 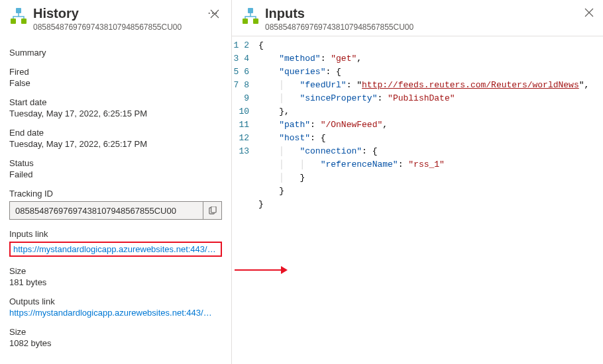 What do you see at coordinates (115, 282) in the screenshot?
I see `inputs-size-value: 181 bytes` at bounding box center [115, 282].